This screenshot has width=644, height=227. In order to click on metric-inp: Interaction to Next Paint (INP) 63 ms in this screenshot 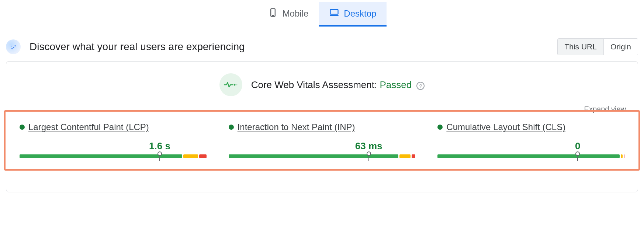, I will do `click(322, 140)`.